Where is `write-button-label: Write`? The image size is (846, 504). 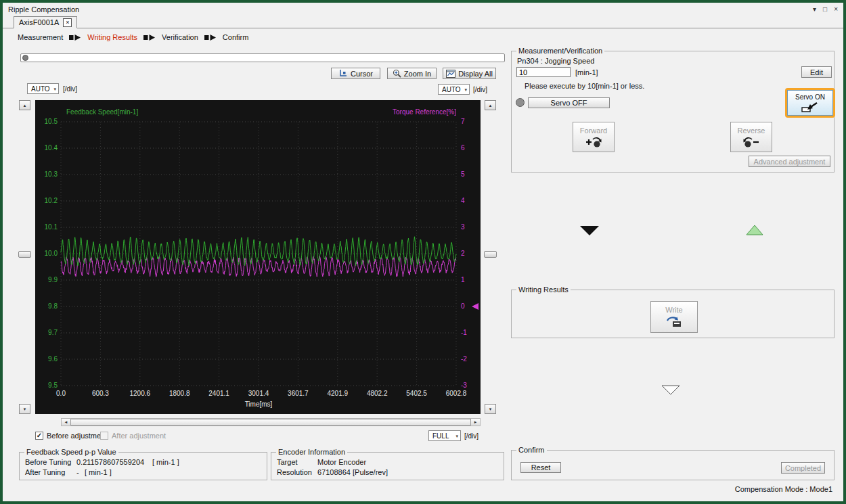
write-button-label: Write is located at coordinates (674, 310).